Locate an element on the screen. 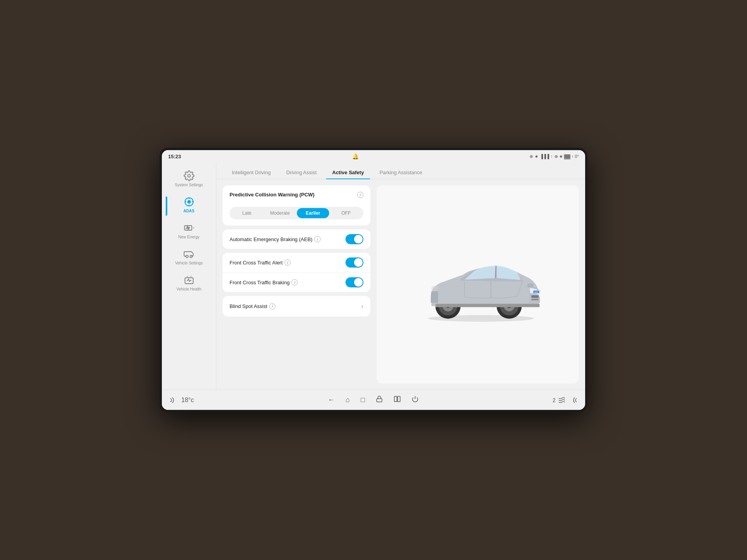 The width and height of the screenshot is (747, 560). aeb-card: Automatic Emergency Braking (AEB) i is located at coordinates (296, 239).